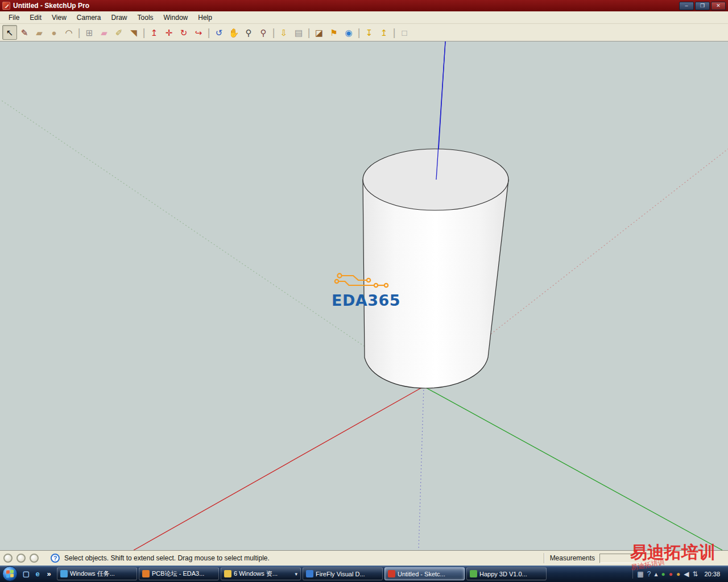  What do you see at coordinates (319, 32) in the screenshot?
I see `photo-textures-tool-button: ◪` at bounding box center [319, 32].